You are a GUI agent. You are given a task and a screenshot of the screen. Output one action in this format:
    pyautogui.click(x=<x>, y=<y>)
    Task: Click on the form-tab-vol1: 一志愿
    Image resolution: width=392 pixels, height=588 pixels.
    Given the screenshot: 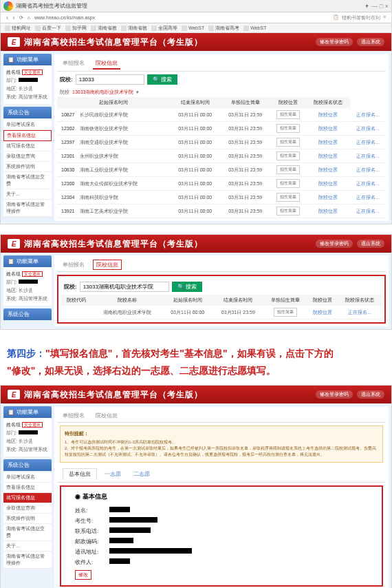 What is the action you would take?
    pyautogui.click(x=113, y=474)
    